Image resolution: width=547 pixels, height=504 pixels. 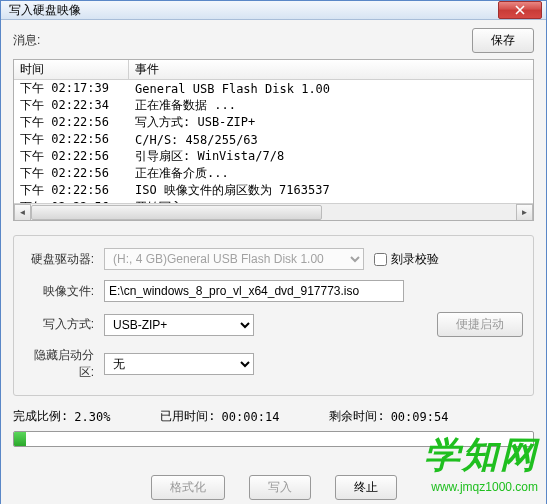 What do you see at coordinates (274, 156) in the screenshot?
I see `log-row: 下午 02:22:56引导扇区: WinVista/7/8` at bounding box center [274, 156].